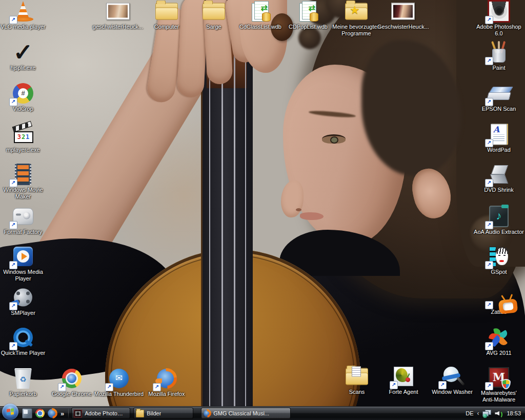  What do you see at coordinates (499, 301) in the screenshot?
I see `desktop-icon-zattoo: ↗ Zattoo` at bounding box center [499, 301].